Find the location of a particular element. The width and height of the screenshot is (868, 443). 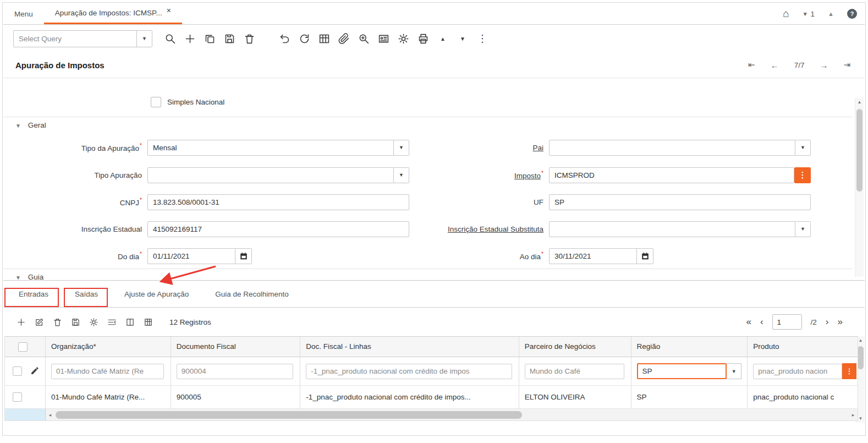

attachment-button is located at coordinates (344, 39).